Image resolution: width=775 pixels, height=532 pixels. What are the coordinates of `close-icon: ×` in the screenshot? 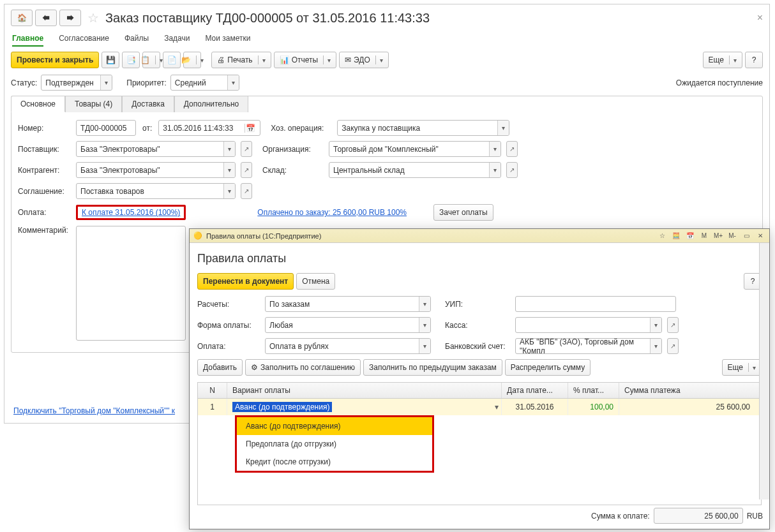 It's located at (760, 18).